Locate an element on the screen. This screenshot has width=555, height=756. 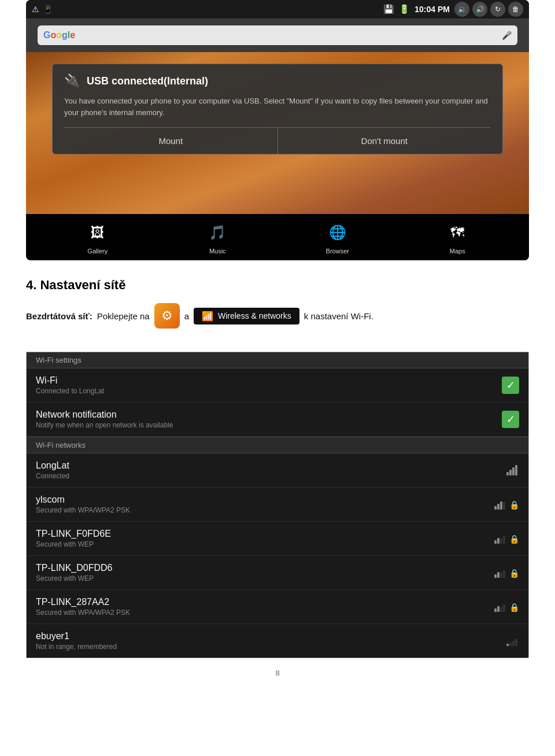
tplink3-signal: 🔒 is located at coordinates (506, 607).